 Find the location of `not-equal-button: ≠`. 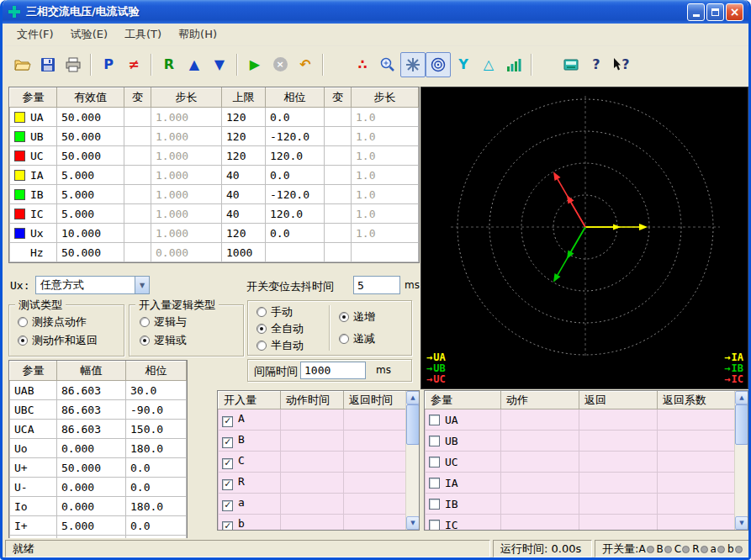

not-equal-button: ≠ is located at coordinates (134, 65).